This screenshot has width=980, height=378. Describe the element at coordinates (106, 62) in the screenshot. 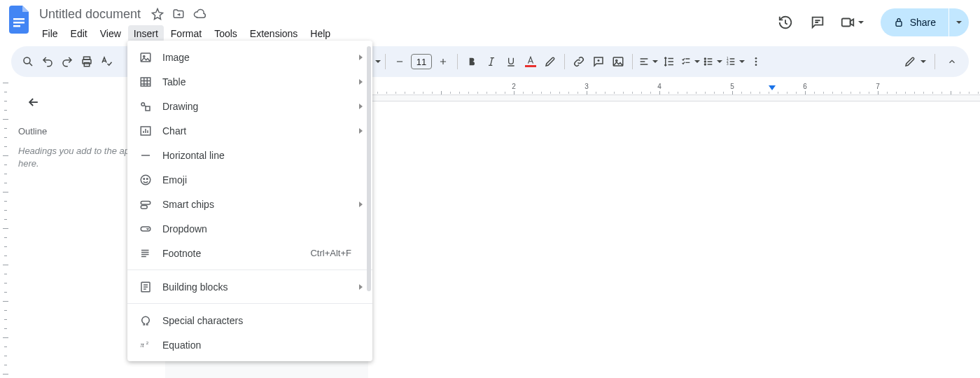

I see `spellcheck-icon` at that location.